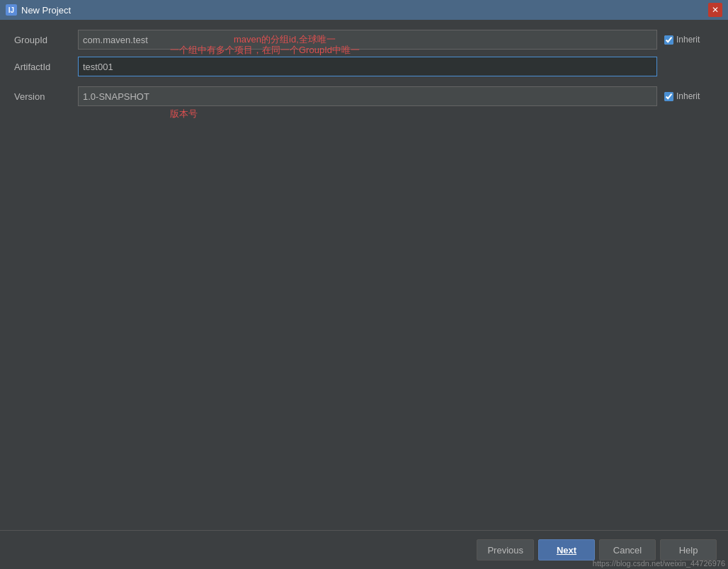 The width and height of the screenshot is (728, 569). Describe the element at coordinates (688, 96) in the screenshot. I see `version-inherit-label: Inherit` at that location.